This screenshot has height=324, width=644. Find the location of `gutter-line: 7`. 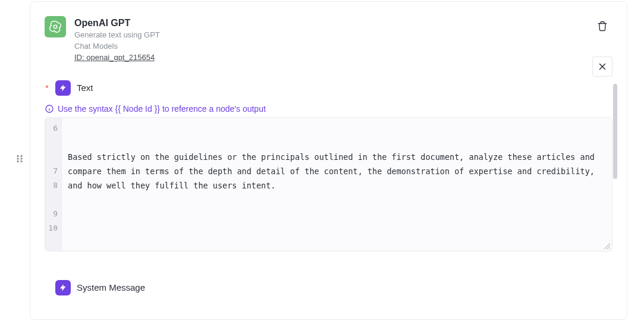

gutter-line: 7 is located at coordinates (54, 171).